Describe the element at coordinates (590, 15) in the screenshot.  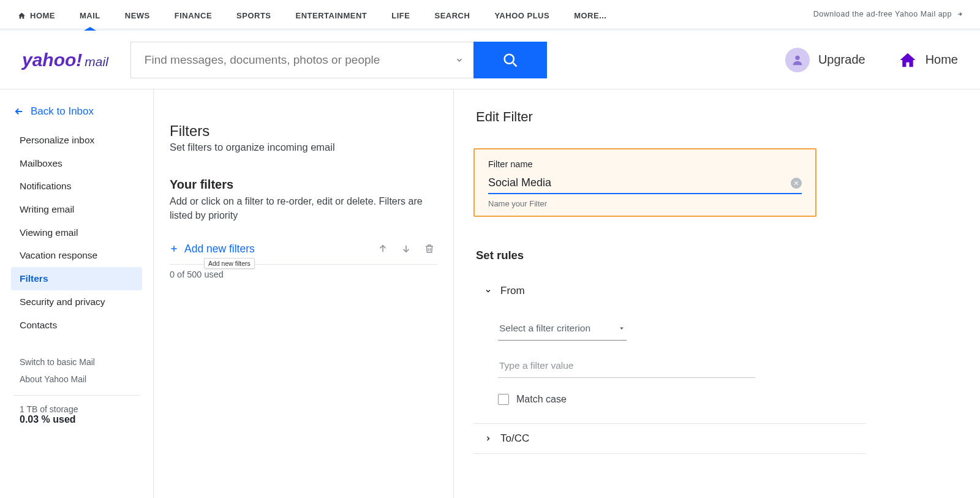
I see `topnav-more: MORE...` at that location.